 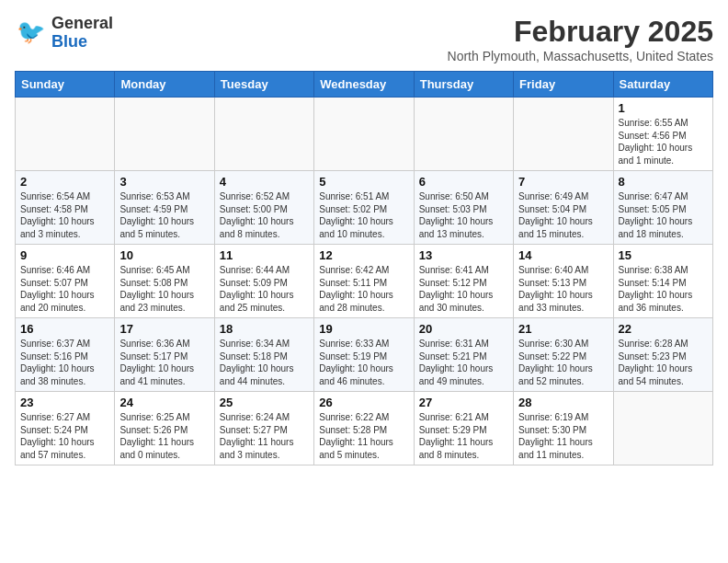 I want to click on title-area: February 2025 North Plymouth, Massachuse…, so click(x=581, y=39).